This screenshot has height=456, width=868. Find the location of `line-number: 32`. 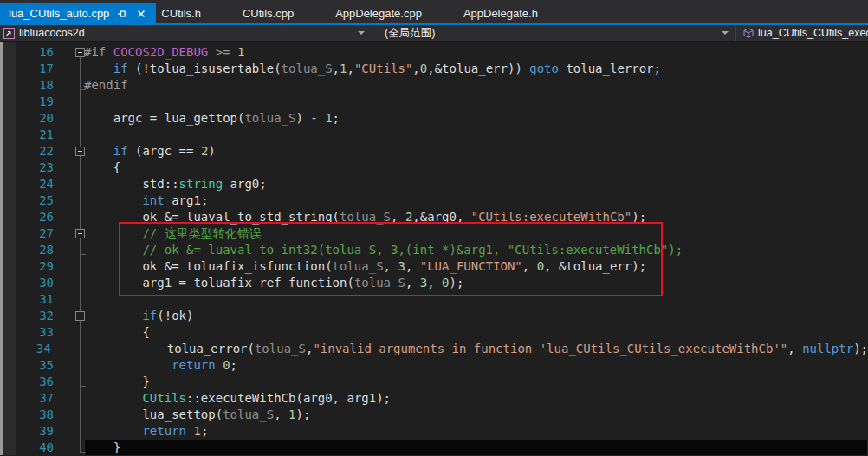

line-number: 32 is located at coordinates (27, 316).